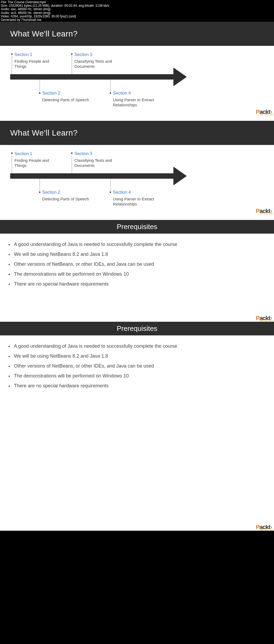  I want to click on meta-generated: Generated by Thumbnail me, so click(137, 20).